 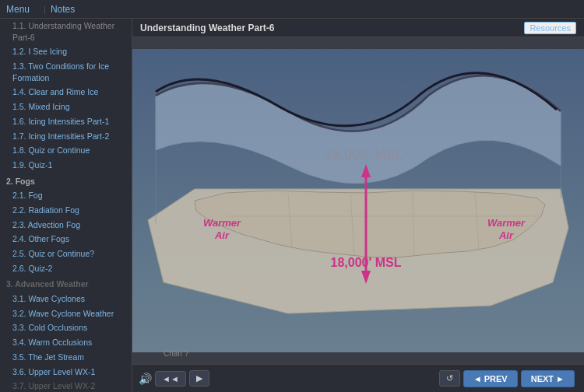 What do you see at coordinates (65, 165) in the screenshot?
I see `sidebar-item-1_9: 1.9. Quiz-1` at bounding box center [65, 165].